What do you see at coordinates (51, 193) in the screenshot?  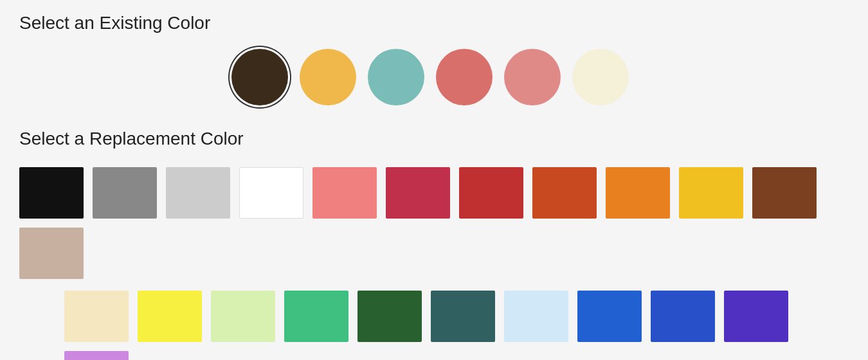 I see `replacement-color-black` at bounding box center [51, 193].